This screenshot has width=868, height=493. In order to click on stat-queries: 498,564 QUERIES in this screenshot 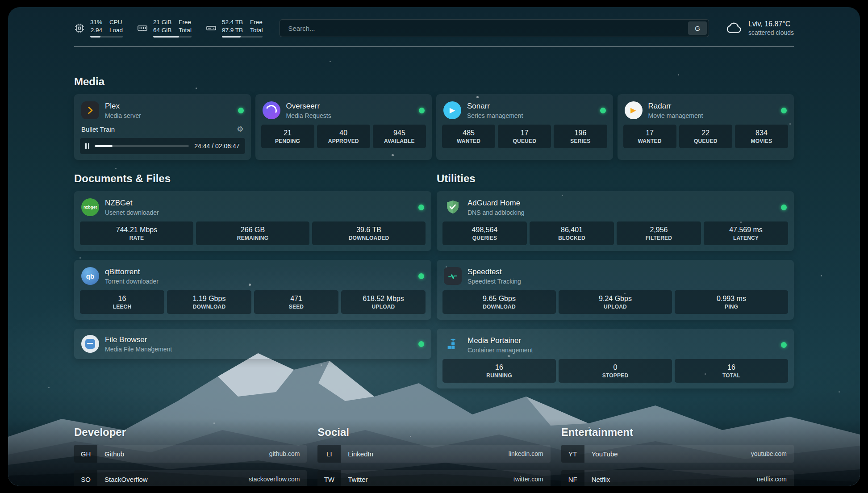, I will do `click(485, 233)`.